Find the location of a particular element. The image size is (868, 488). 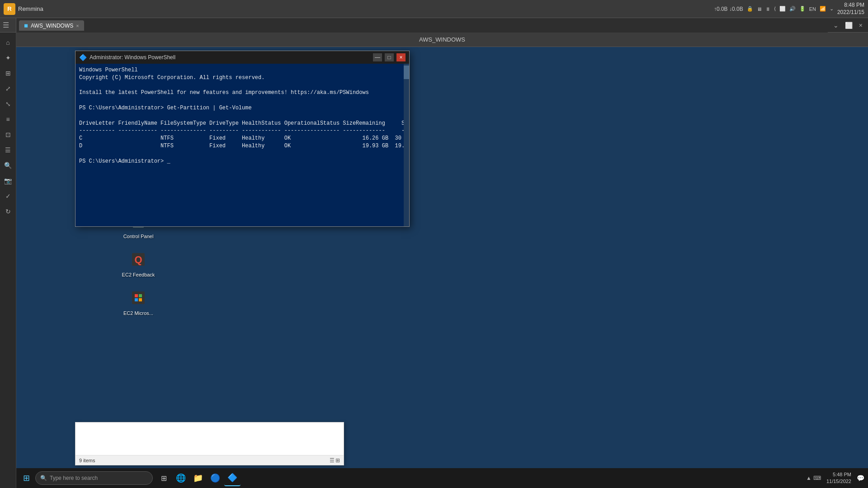

fe-list-view-icon: ☰ is located at coordinates (332, 460).